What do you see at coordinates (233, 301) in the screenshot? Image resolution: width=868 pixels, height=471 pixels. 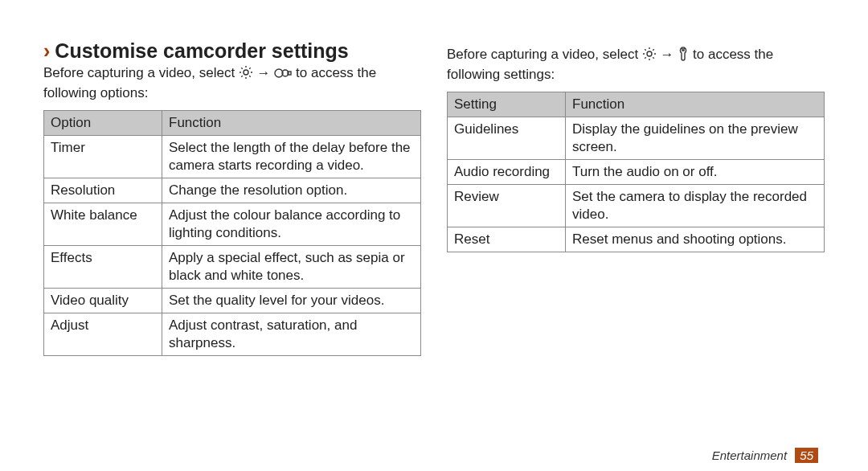 I see `table-row: Video qualitySet the quality level for y…` at bounding box center [233, 301].